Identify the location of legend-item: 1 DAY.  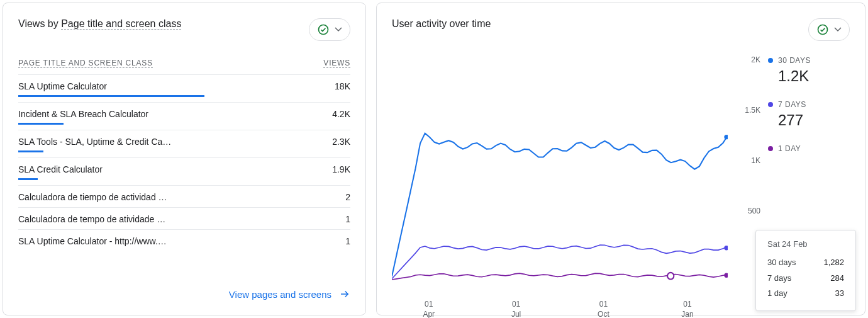
(809, 149).